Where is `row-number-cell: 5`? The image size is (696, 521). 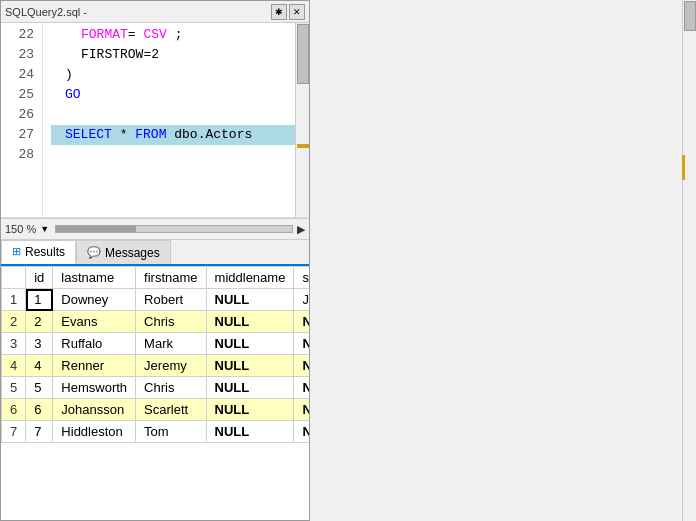 row-number-cell: 5 is located at coordinates (14, 388).